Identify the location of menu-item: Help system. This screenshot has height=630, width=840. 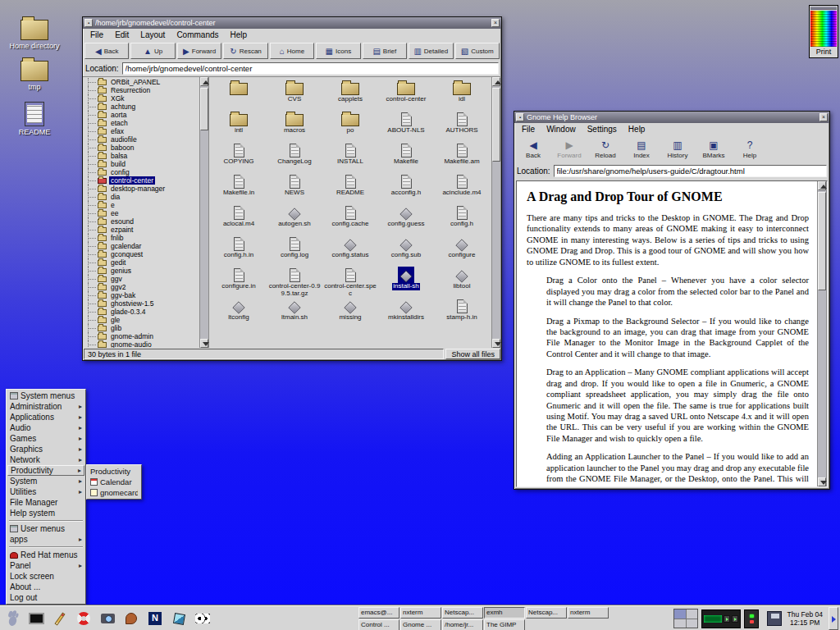
(46, 514).